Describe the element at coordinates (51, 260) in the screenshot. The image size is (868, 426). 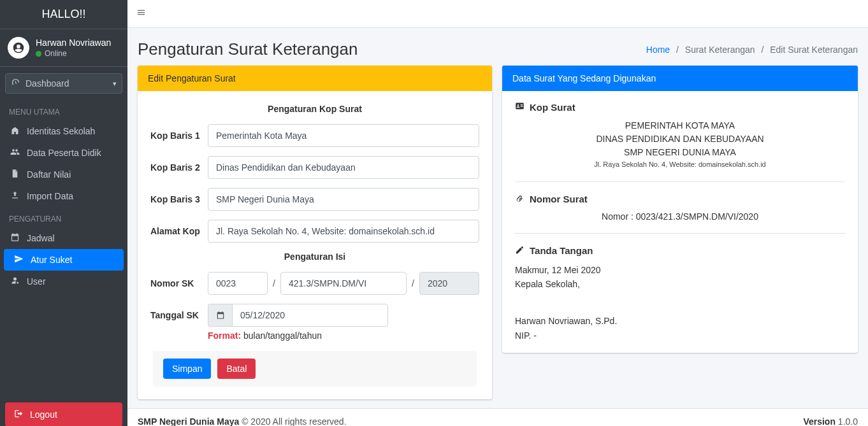
I see `sidebar-item-label: Atur Suket` at that location.